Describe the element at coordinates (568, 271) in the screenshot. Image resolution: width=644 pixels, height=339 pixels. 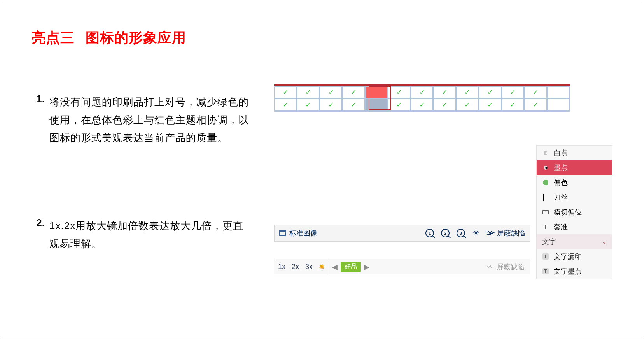
I see `defect-label: 文字墨点` at that location.